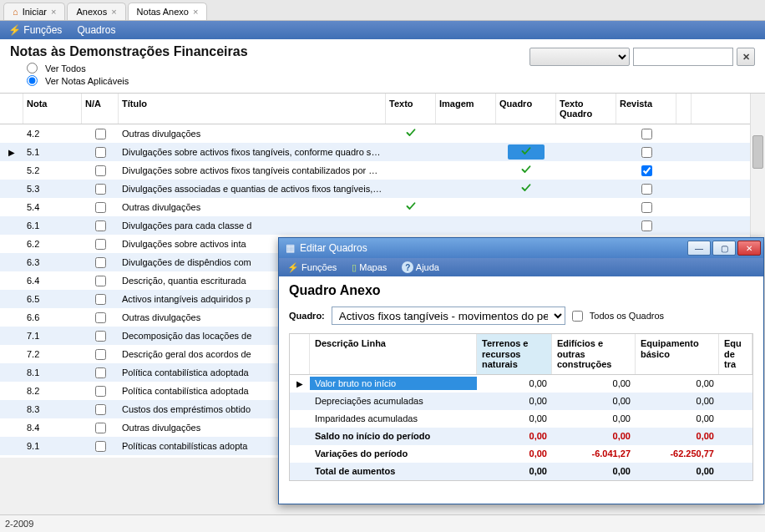  Describe the element at coordinates (521, 401) in the screenshot. I see `table-row: Depreciações acumuladas0,000,000,00` at that location.